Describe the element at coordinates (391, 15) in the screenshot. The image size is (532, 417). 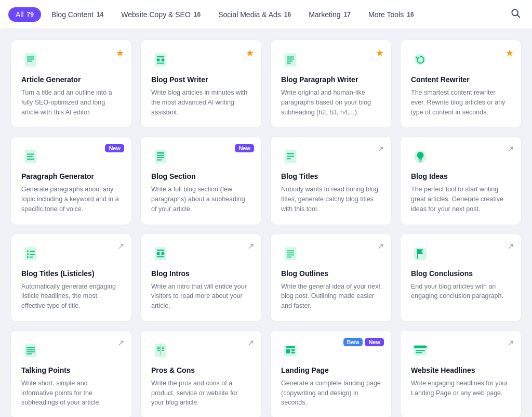
I see `nav-tab-more: More Tools16` at that location.